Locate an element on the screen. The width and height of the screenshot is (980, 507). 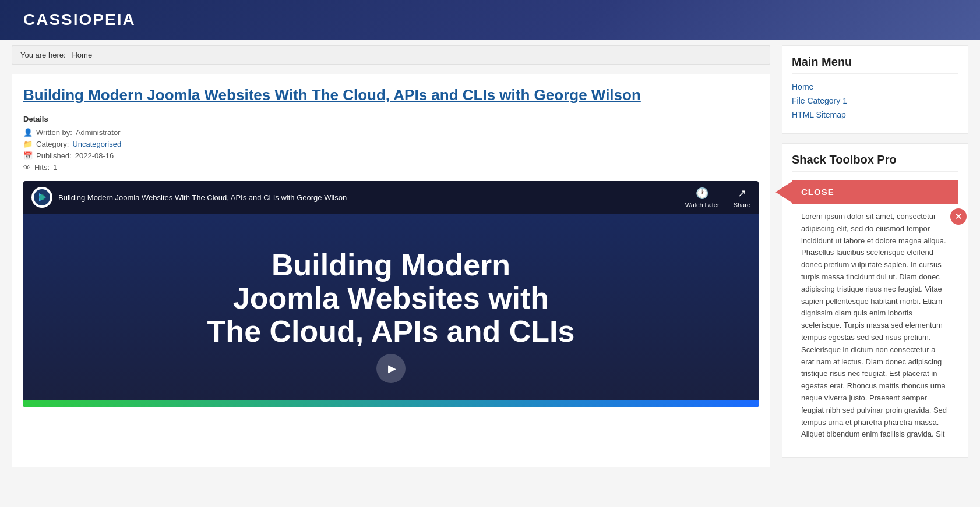
meta-published: 📅 Published: 2022-08-16 is located at coordinates (391, 156).